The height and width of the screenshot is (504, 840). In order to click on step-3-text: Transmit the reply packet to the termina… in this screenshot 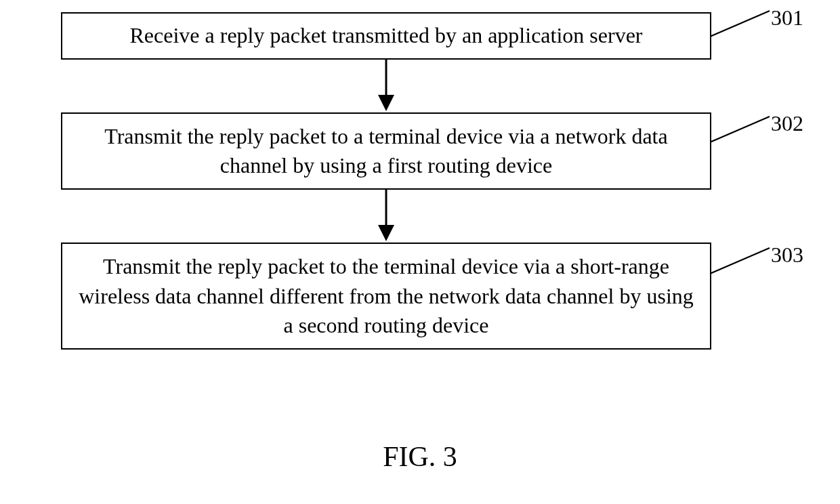, I will do `click(386, 296)`.